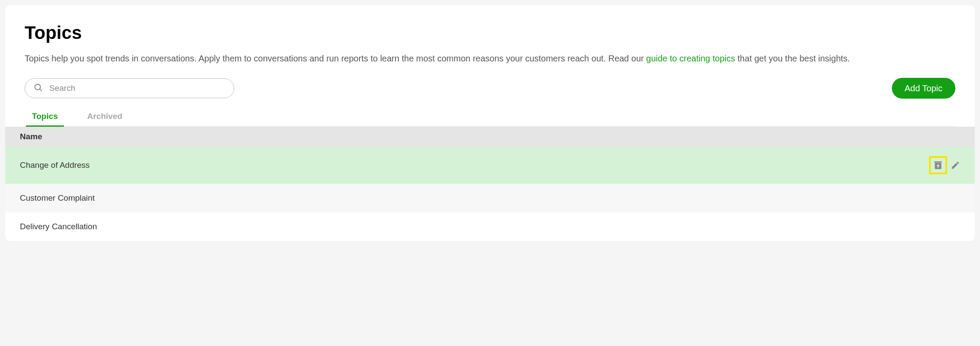 This screenshot has width=980, height=346. Describe the element at coordinates (955, 165) in the screenshot. I see `edit-icon` at that location.